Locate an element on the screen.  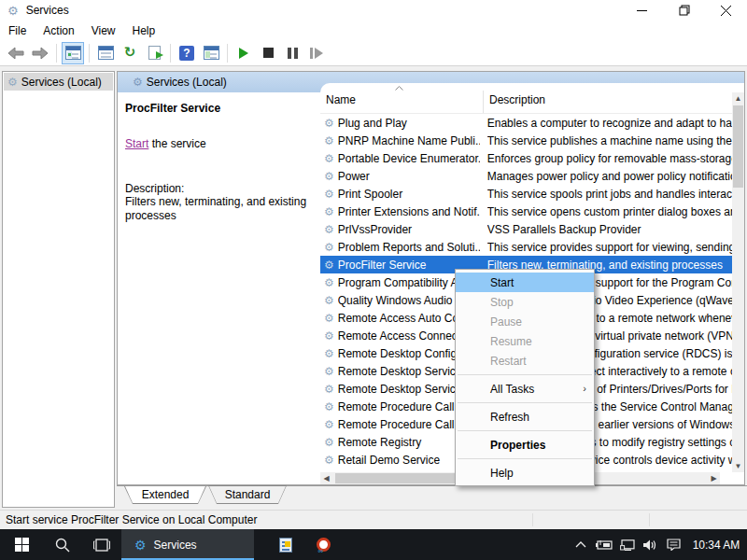
service-row: ⚙Printer Extensions and Notif...This ser… is located at coordinates (527, 211).